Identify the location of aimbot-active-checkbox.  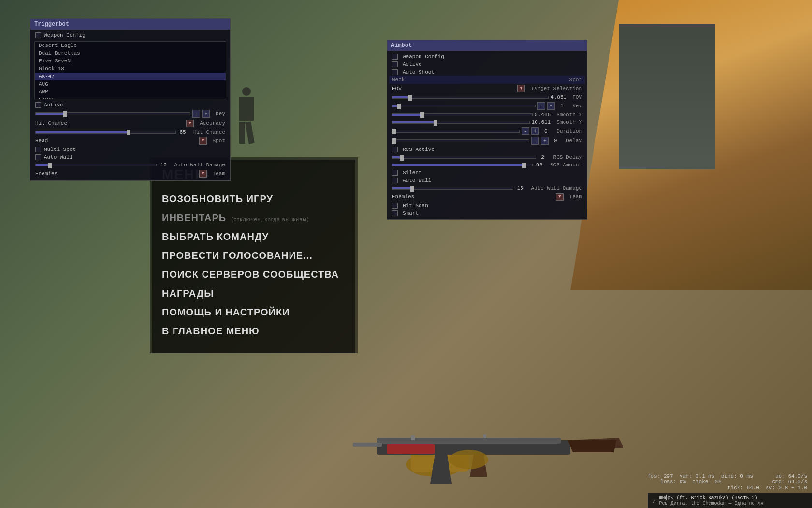
(395, 64).